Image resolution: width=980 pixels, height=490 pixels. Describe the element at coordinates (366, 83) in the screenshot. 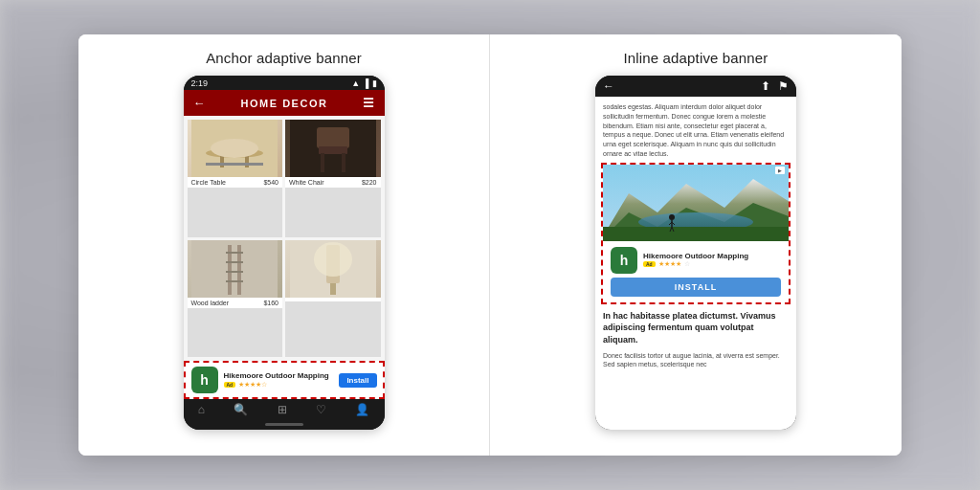

I see `signal-icon: ▐` at that location.